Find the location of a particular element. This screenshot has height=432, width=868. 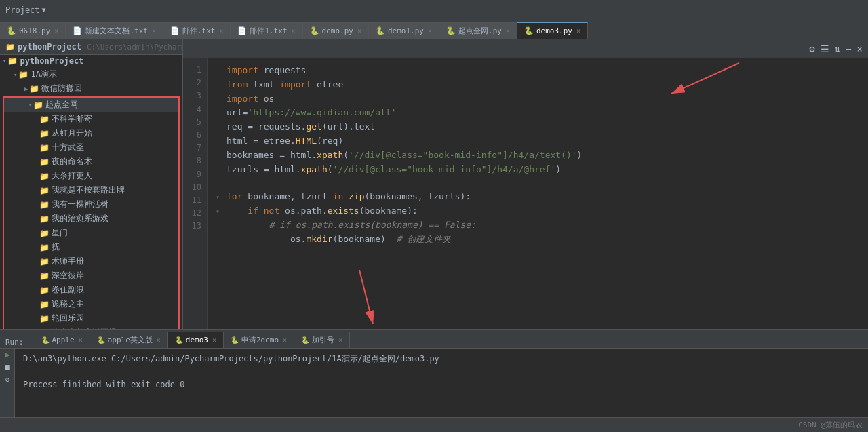

code-text: os.mkdir(bookname) # 创建文件夹 is located at coordinates (339, 240).